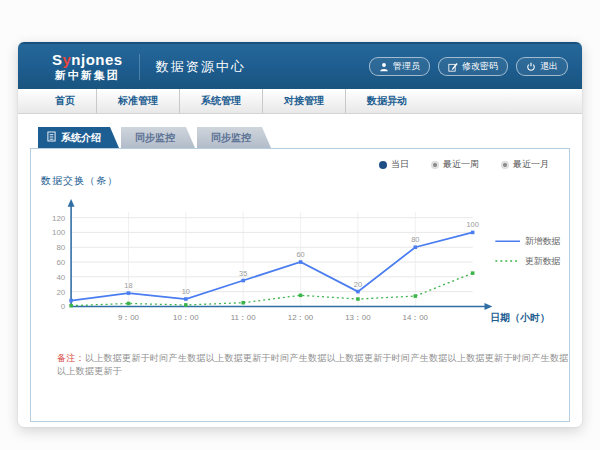 This screenshot has height=450, width=600. What do you see at coordinates (158, 138) in the screenshot?
I see `tab-sync-monitor-1: 同步监控` at bounding box center [158, 138].